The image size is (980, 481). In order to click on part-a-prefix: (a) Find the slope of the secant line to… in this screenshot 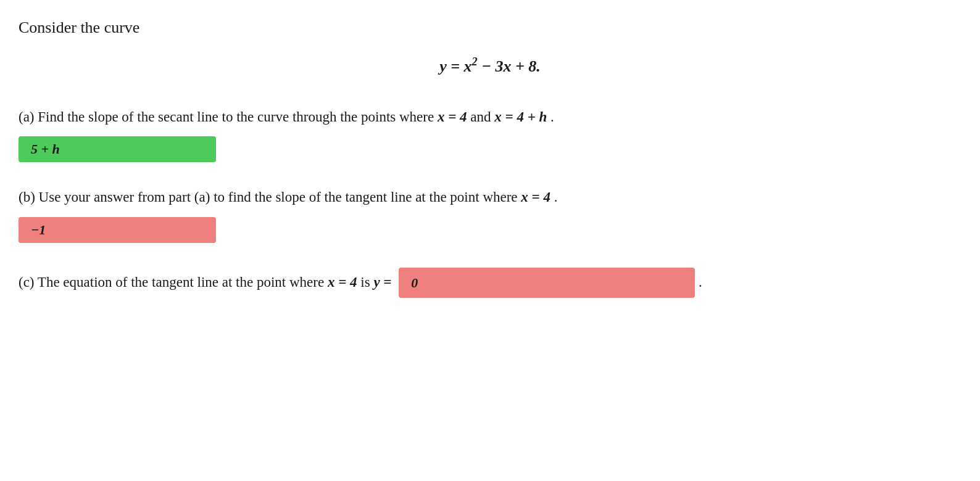, I will do `click(228, 117)`.